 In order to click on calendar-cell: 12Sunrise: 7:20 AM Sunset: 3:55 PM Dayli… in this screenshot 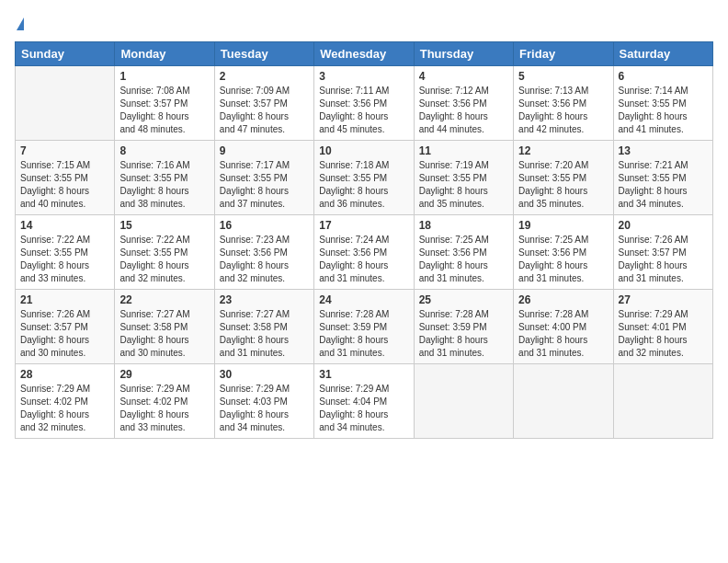, I will do `click(563, 178)`.